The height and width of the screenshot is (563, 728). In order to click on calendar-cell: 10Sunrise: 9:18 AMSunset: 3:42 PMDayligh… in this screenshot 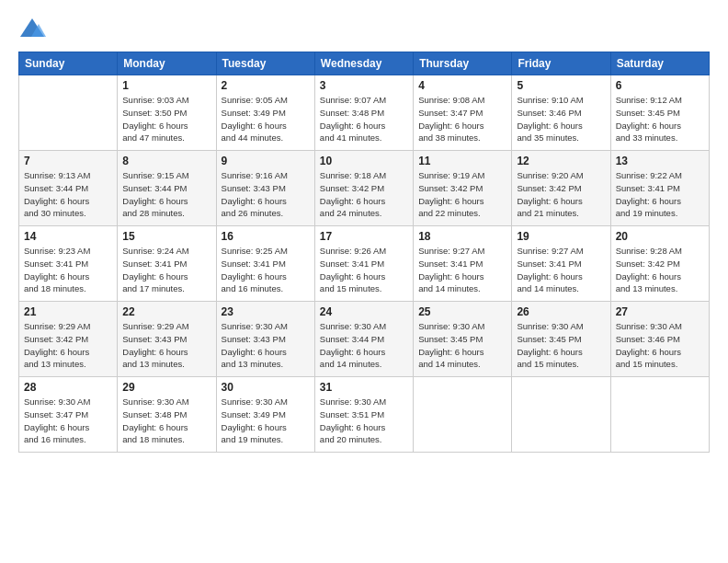, I will do `click(364, 189)`.